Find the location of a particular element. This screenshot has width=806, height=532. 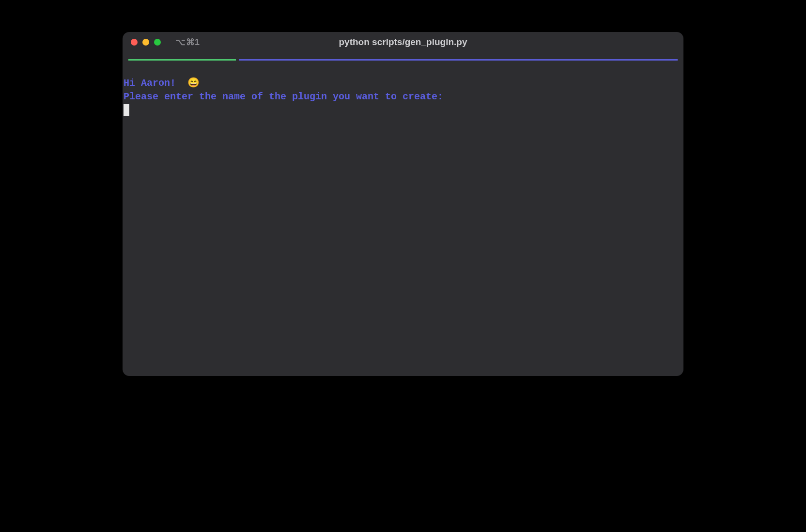

window-title: python scripts/gen_plugin.py is located at coordinates (403, 42).